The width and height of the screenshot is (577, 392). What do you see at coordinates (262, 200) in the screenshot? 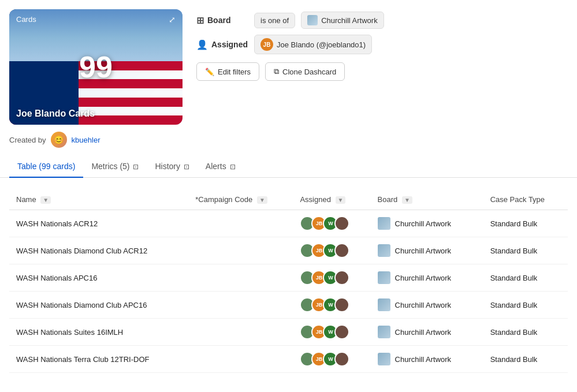
I see `campaign-sort-icon: ▼` at bounding box center [262, 200].